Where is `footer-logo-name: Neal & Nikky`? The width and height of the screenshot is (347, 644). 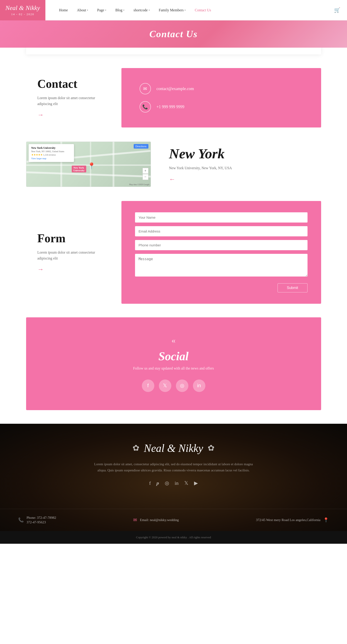
footer-logo-name: Neal & Nikky is located at coordinates (174, 448).